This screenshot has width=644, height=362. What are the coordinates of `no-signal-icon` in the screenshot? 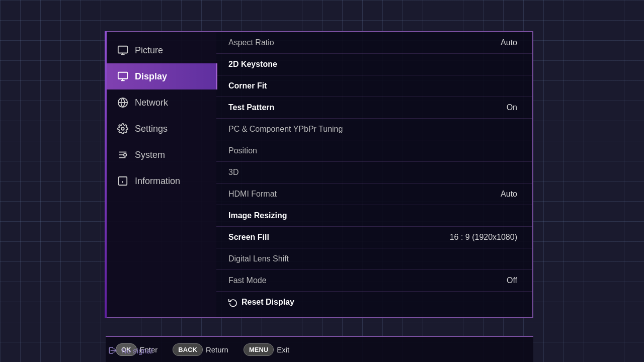 It's located at (113, 350).